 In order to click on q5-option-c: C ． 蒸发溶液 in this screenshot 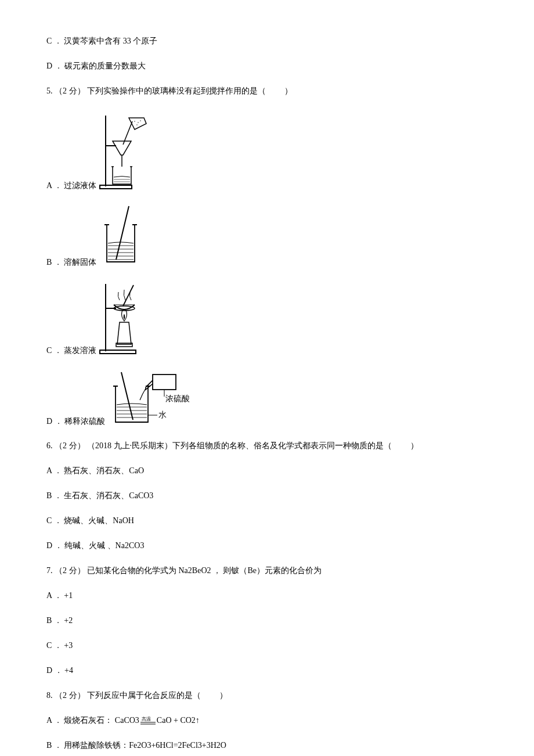, I will do `click(267, 318)`.